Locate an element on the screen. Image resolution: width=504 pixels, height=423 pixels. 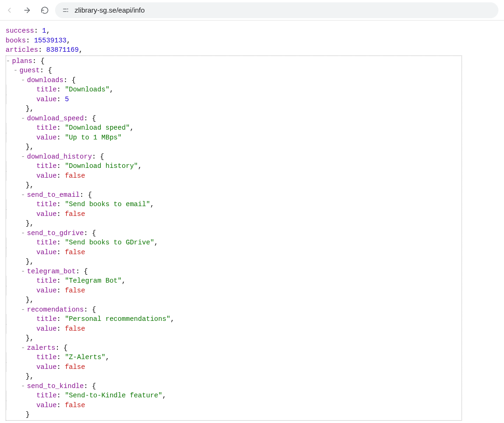
json-row: title: "Send books to GDrive", is located at coordinates (233, 243).